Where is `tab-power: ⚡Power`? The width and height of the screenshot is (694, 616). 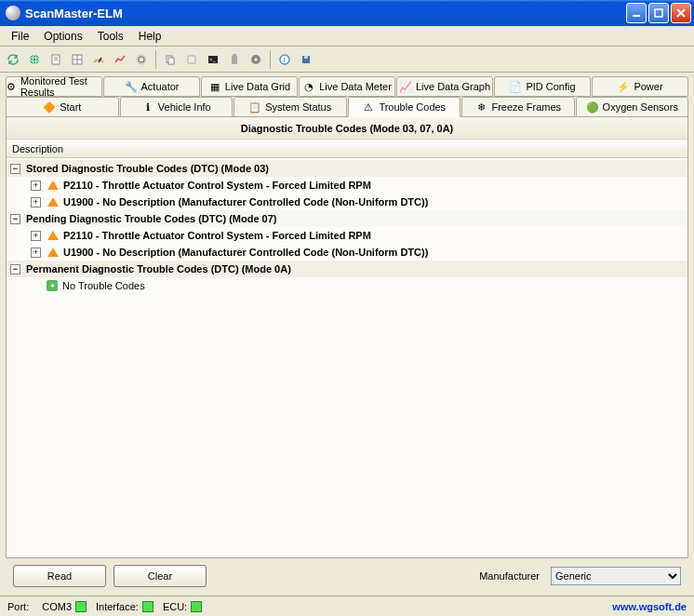 tab-power: ⚡Power is located at coordinates (640, 87).